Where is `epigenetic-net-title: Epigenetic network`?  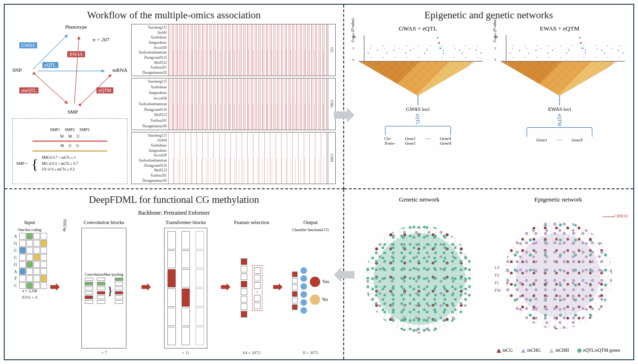 epigenetic-net-title: Epigenetic network is located at coordinates (559, 200).